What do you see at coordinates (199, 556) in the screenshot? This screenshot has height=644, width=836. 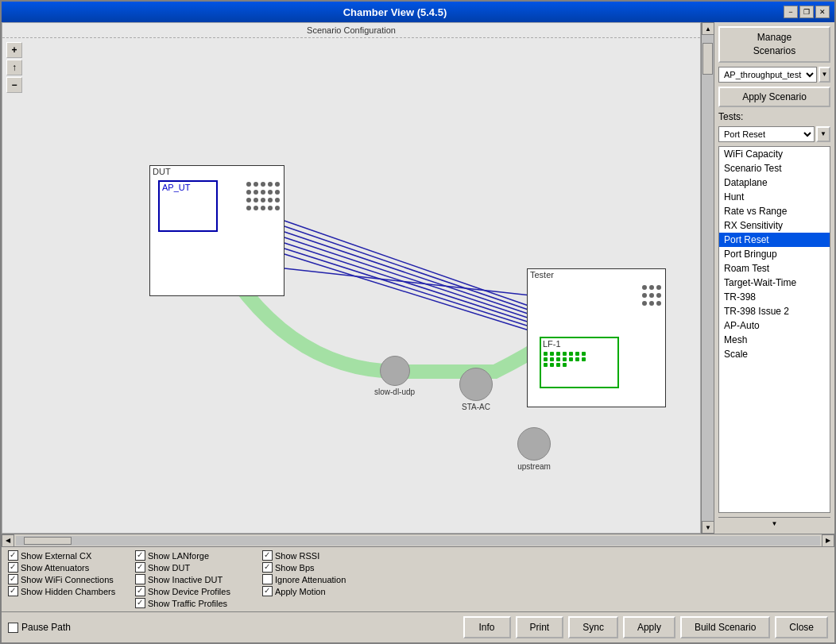 I see `cb-show-lanforge: Show LANforge` at bounding box center [199, 556].